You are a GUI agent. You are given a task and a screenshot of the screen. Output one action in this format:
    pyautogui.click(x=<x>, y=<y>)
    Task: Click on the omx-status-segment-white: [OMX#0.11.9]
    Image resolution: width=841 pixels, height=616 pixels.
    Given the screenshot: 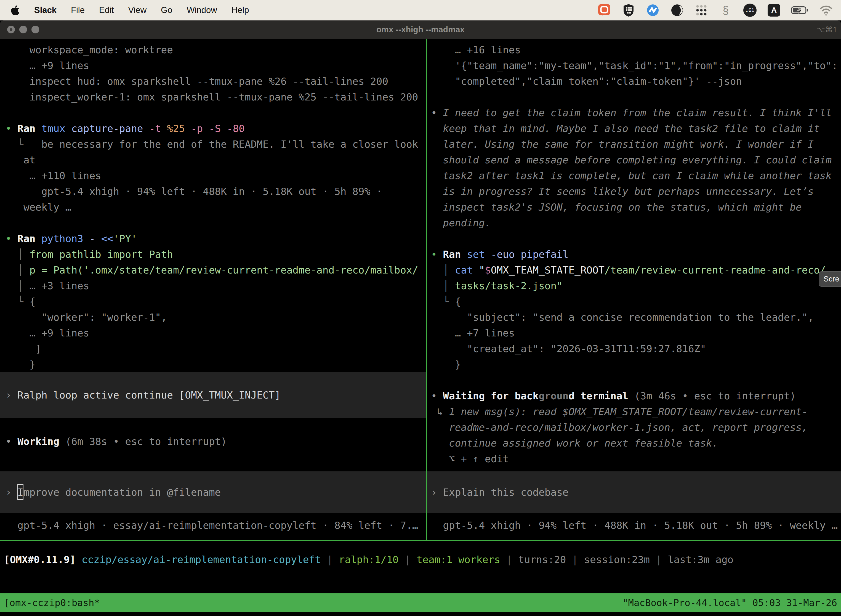 What is the action you would take?
    pyautogui.click(x=42, y=559)
    